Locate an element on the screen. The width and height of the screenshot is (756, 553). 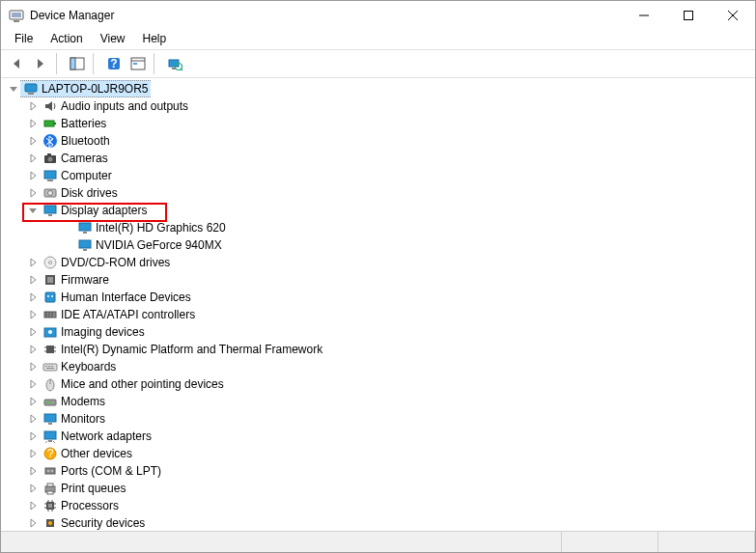
hid-icon is located at coordinates (50, 297).